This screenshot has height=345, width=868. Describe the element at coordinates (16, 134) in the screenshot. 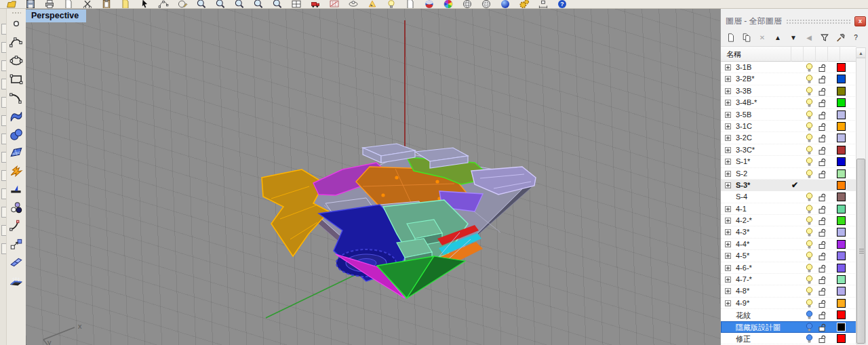

I see `sphere-icon` at that location.